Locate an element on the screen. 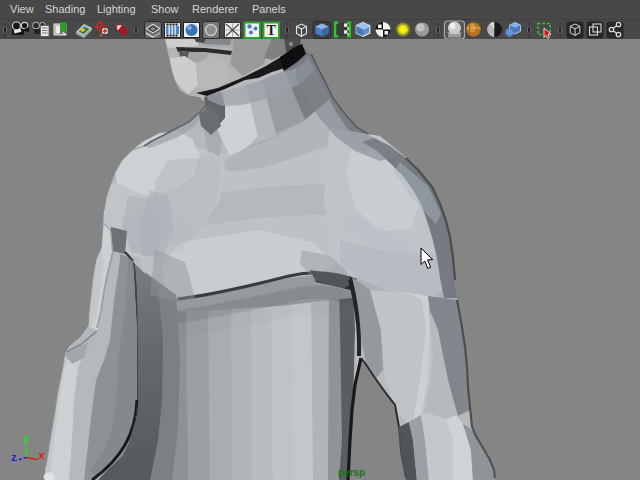 This screenshot has width=640, height=480. svg-text: T is located at coordinates (272, 30).